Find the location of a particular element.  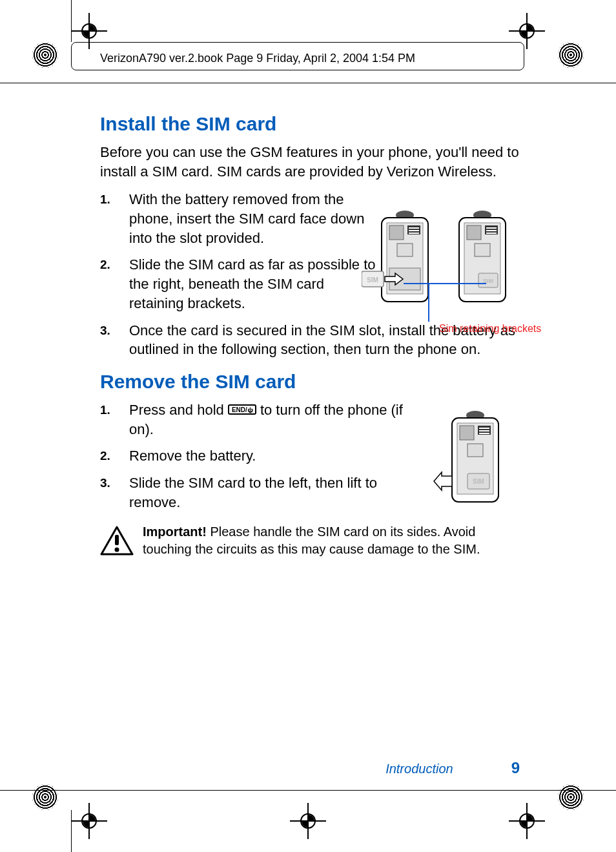

end-key-icon: END/⏻ is located at coordinates (242, 410).